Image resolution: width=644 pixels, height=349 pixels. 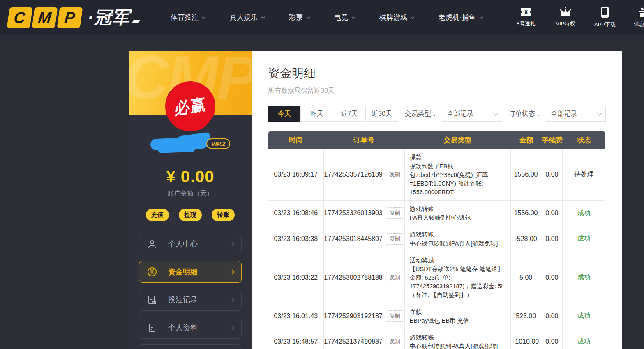 What do you see at coordinates (364, 278) in the screenshot?
I see `cell-order: 1774253002788188 复制` at bounding box center [364, 278].